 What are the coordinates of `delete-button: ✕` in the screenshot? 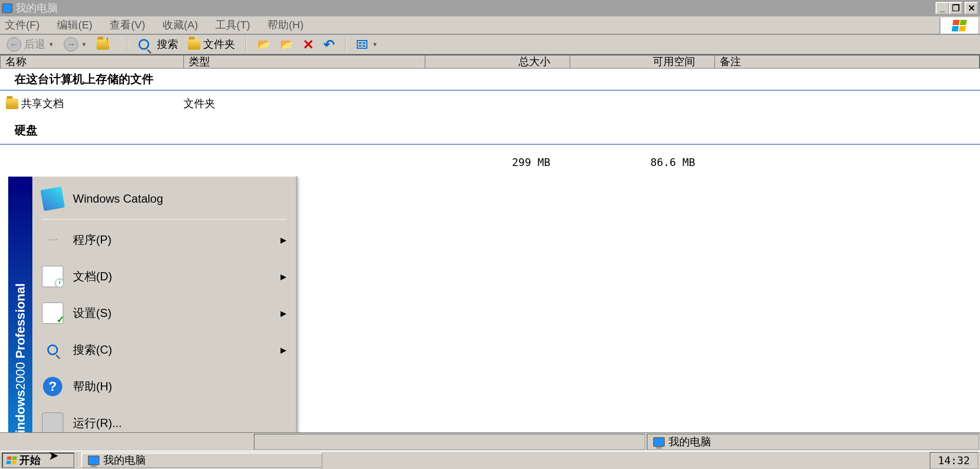 It's located at (308, 44).